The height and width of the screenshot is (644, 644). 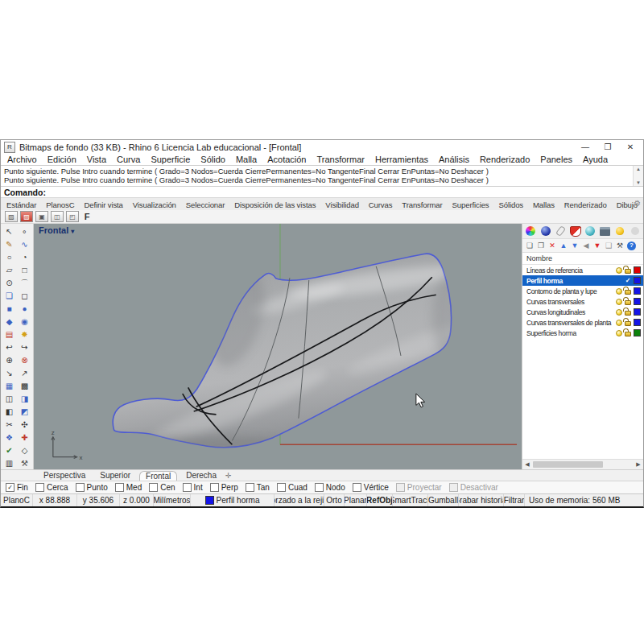 What do you see at coordinates (10, 335) in the screenshot?
I see `extrude-tool-icon: ▤` at bounding box center [10, 335].